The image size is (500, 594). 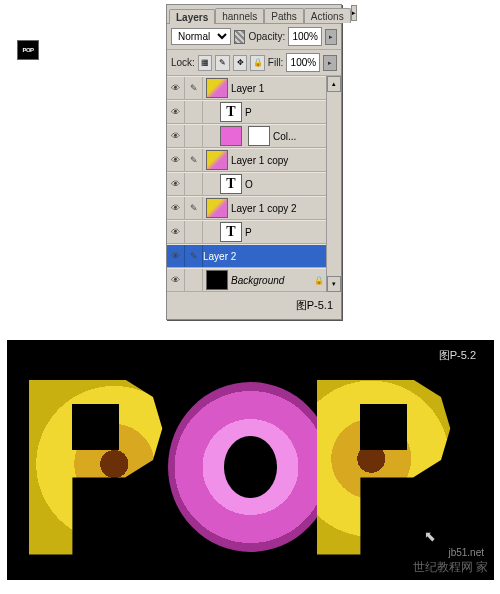 I want to click on layer-name: Col..., so click(x=300, y=136).